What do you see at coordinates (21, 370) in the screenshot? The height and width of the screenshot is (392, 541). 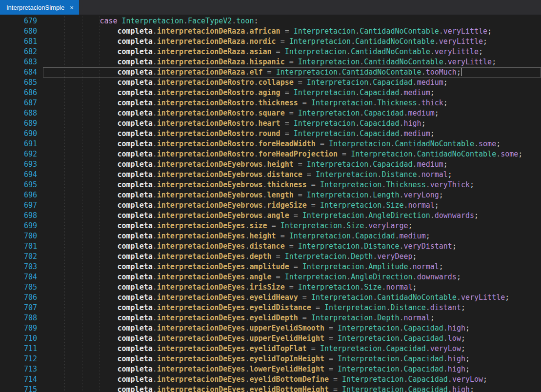 I see `line-number: 713` at bounding box center [21, 370].